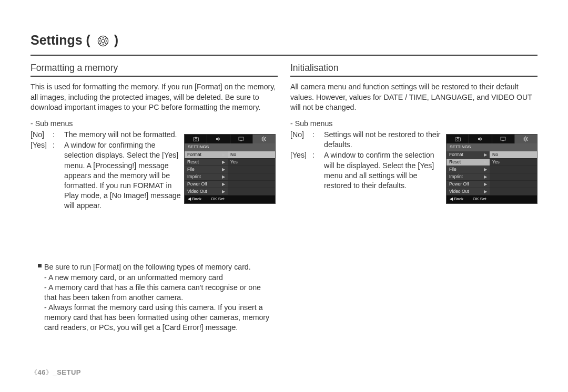 The height and width of the screenshot is (392, 568). What do you see at coordinates (206, 170) in the screenshot?
I see `menu-item: File▶` at bounding box center [206, 170].